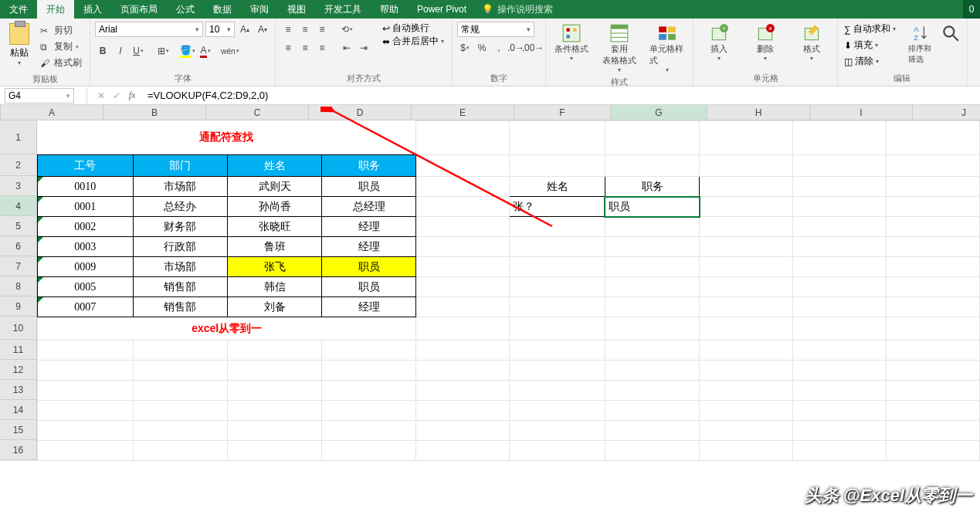 This screenshot has width=980, height=515. What do you see at coordinates (347, 48) in the screenshot?
I see `decrease-indent-button: ⇤` at bounding box center [347, 48].